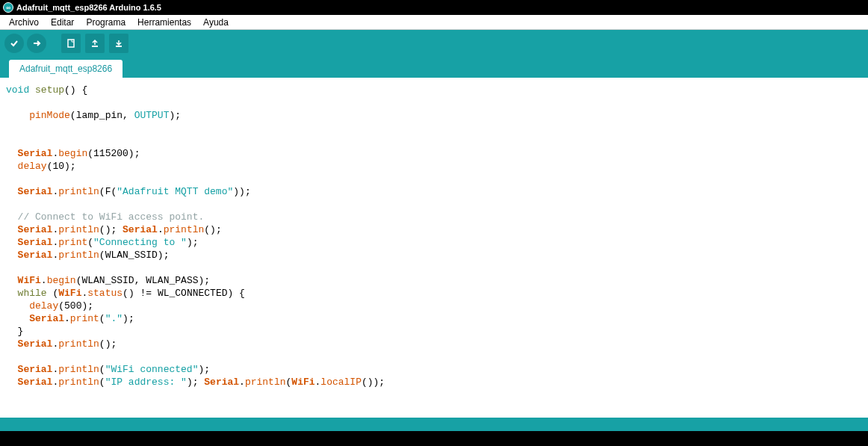  I want to click on code-token: ());, so click(373, 382).